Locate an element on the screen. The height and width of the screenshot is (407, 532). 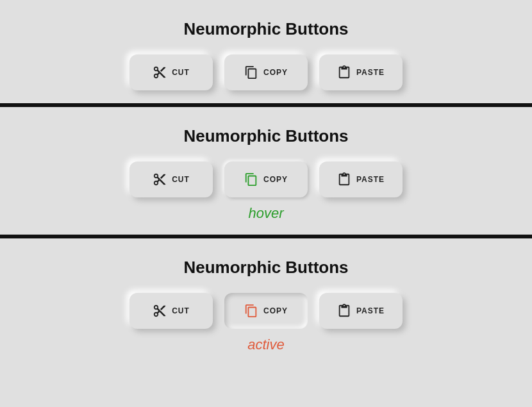
cut-label-1: CUT is located at coordinates (181, 72).